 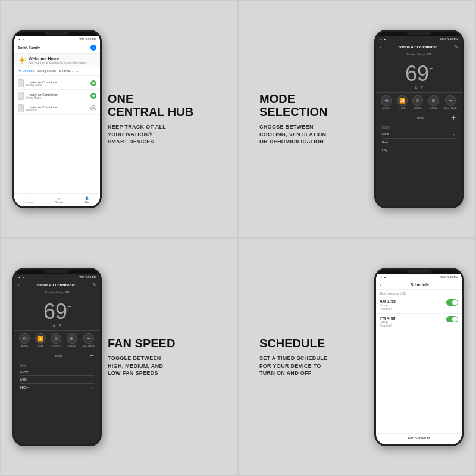 What do you see at coordinates (57, 325) in the screenshot?
I see `temp-arrows-3: ▲ ▼` at bounding box center [57, 325].